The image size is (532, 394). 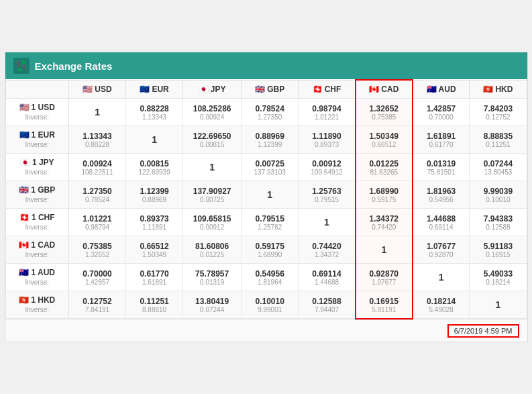 What do you see at coordinates (270, 305) in the screenshot?
I see `cell-7-3: 0.100109.99001` at bounding box center [270, 305].